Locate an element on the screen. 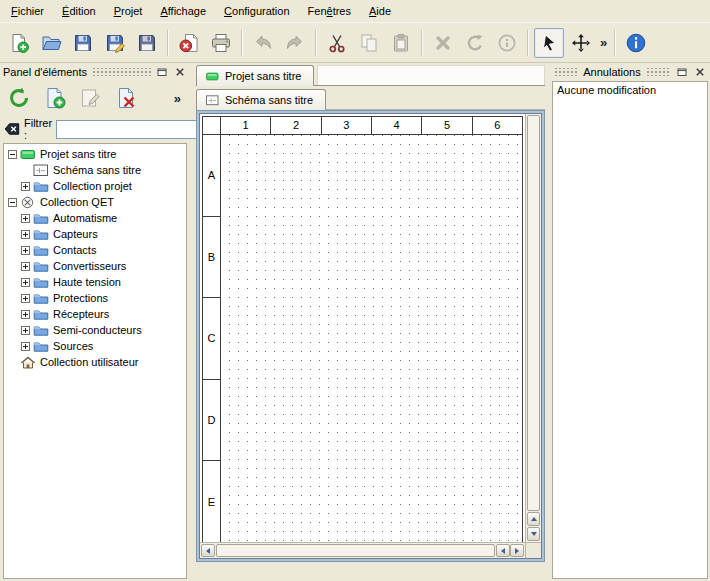 The width and height of the screenshot is (710, 581). horizontal-scrollbar is located at coordinates (362, 550).